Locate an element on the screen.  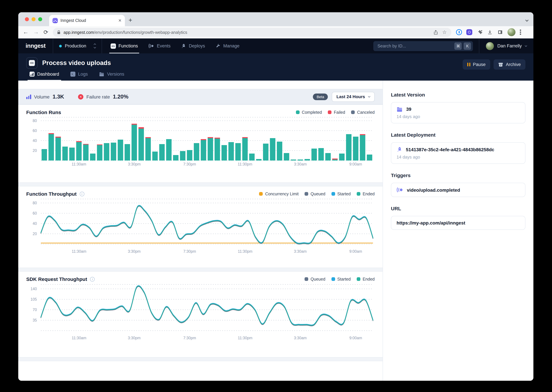
user-name: Dan Farrelly is located at coordinates (509, 46).